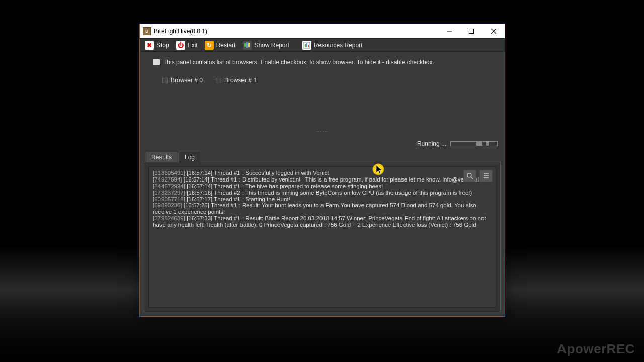  What do you see at coordinates (486, 176) in the screenshot?
I see `hamburger-icon` at bounding box center [486, 176].